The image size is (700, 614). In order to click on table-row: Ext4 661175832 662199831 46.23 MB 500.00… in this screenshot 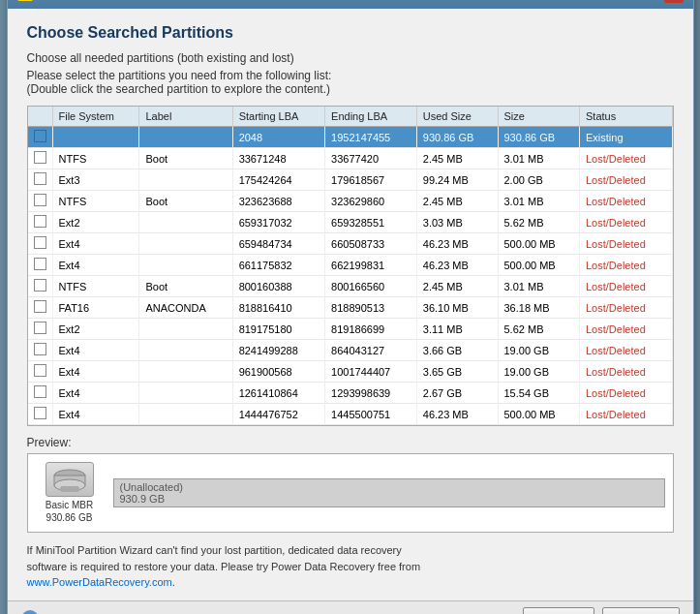, I will do `click(350, 265)`.